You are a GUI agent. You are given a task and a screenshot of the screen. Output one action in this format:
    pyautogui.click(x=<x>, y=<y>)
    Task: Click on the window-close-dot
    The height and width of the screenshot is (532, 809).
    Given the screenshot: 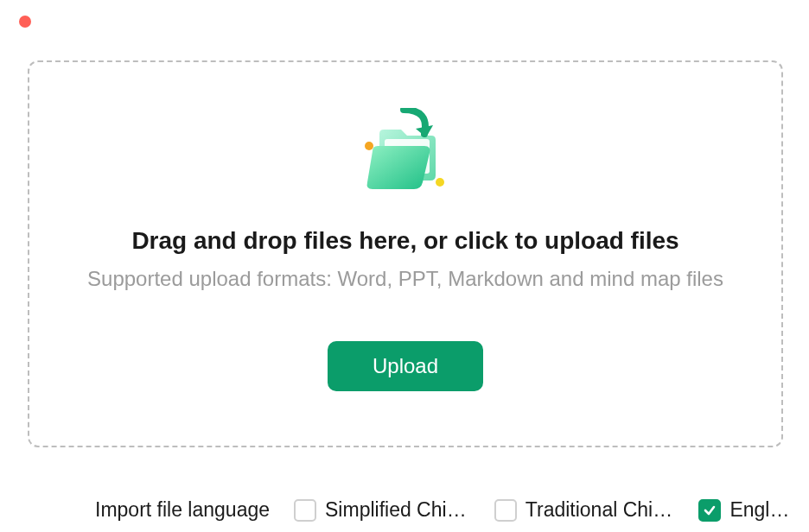 What is the action you would take?
    pyautogui.click(x=25, y=22)
    